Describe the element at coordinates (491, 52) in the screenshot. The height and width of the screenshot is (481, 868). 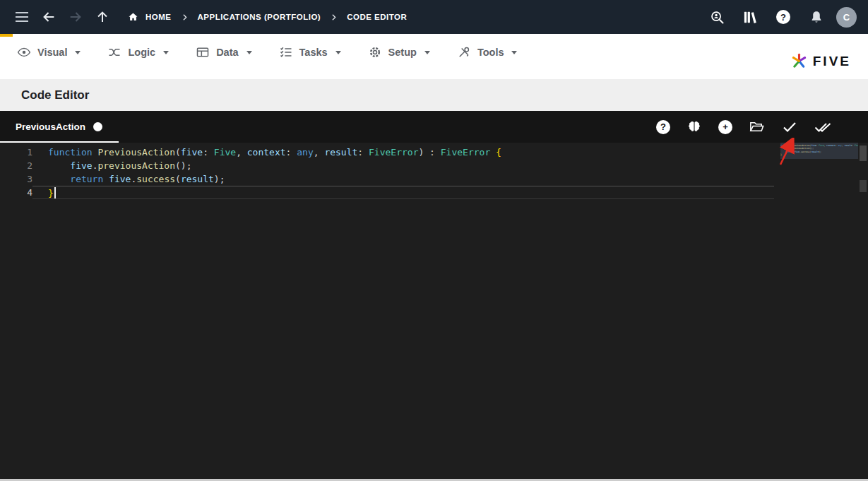
I see `menu-label: Tools` at that location.